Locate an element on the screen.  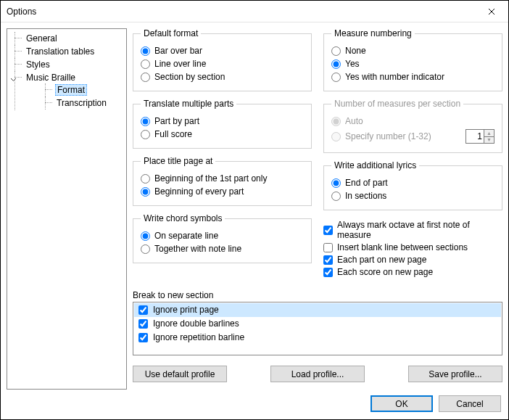
titlebar: Options is located at coordinates (255, 12).